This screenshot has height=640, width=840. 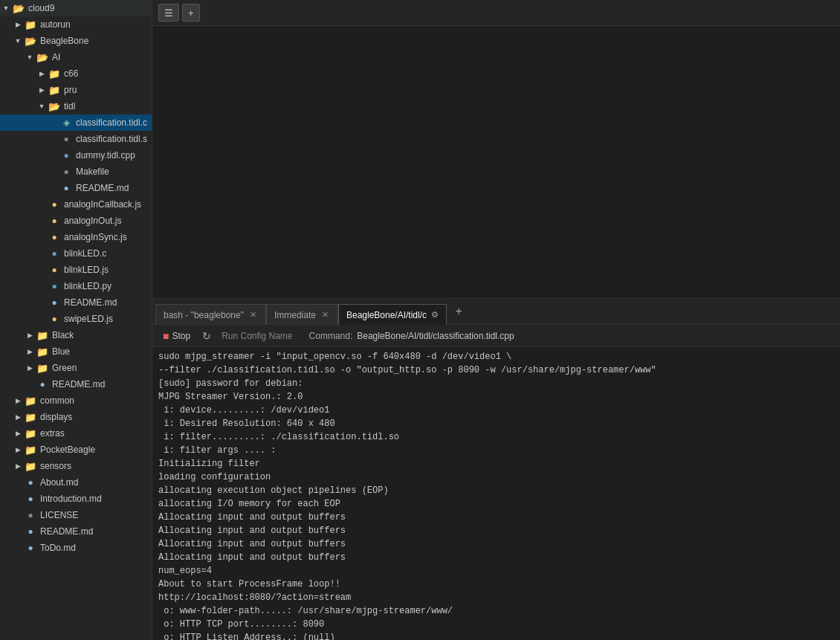 What do you see at coordinates (71, 74) in the screenshot?
I see `tree-item-label: c66` at bounding box center [71, 74].